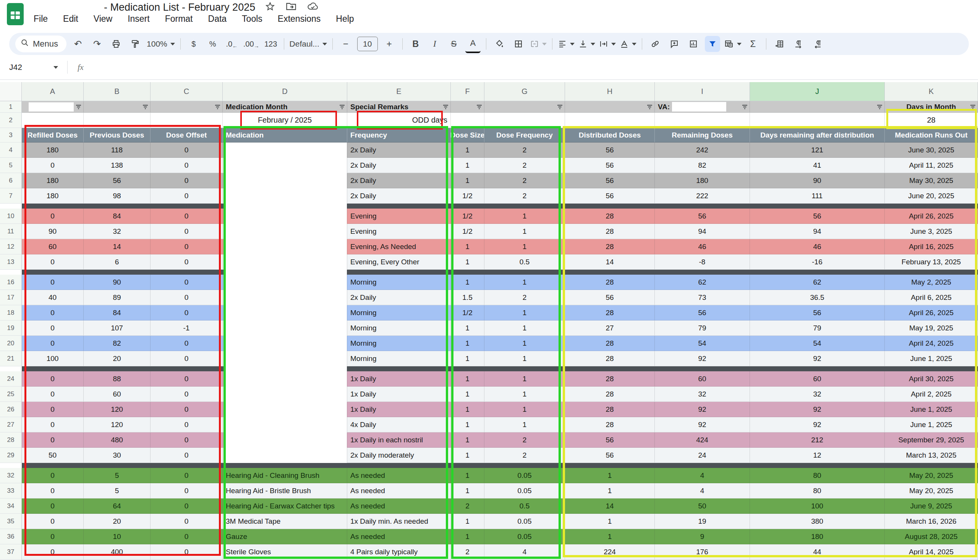  Describe the element at coordinates (187, 455) in the screenshot. I see `cell-C29: 0` at that location.